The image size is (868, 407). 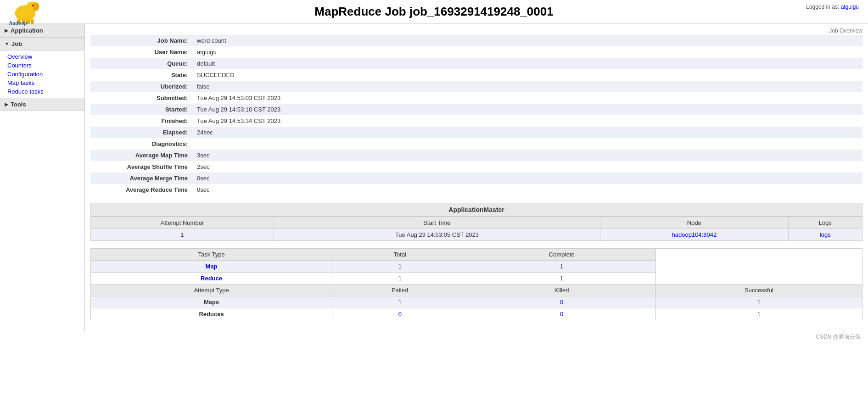 I want to click on overview-value-0: word count, so click(x=527, y=40).